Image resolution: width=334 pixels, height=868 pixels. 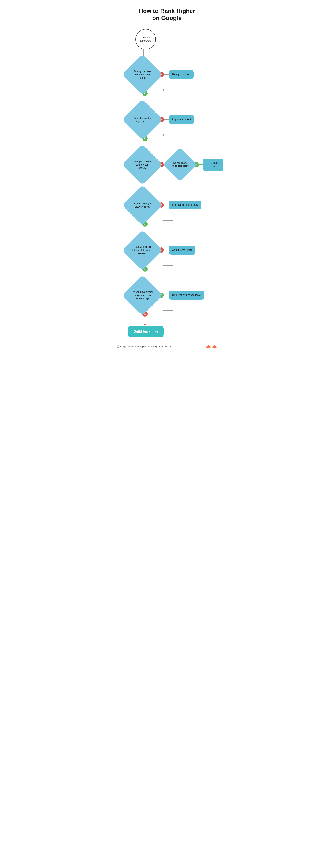 I want to click on final-node: Build backlinks, so click(x=146, y=332).